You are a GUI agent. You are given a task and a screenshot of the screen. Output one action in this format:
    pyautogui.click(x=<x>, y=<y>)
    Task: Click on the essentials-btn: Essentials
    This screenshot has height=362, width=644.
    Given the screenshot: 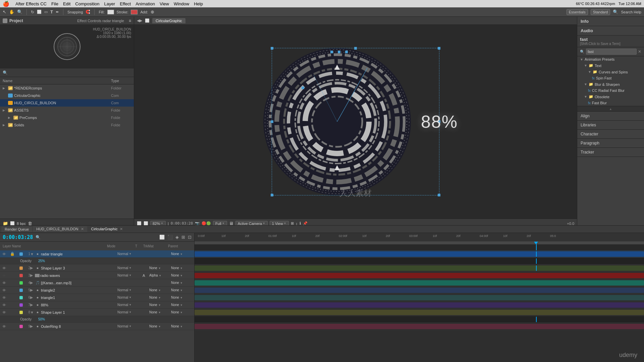 What is the action you would take?
    pyautogui.click(x=577, y=12)
    